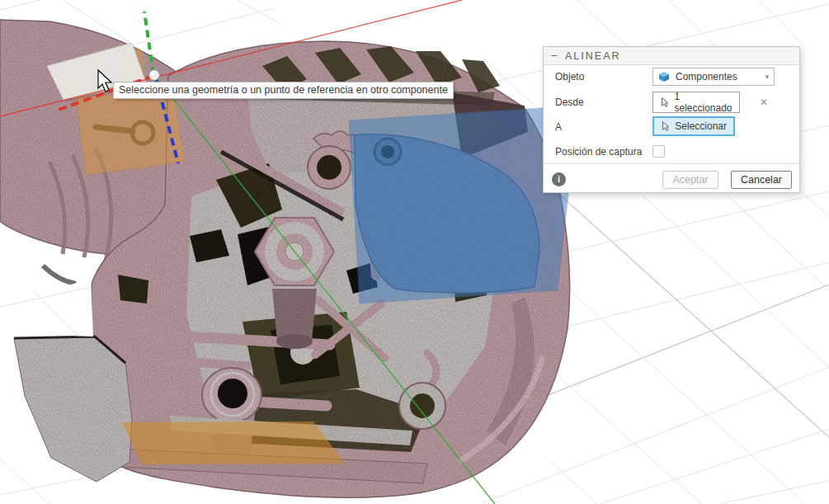 This screenshot has width=829, height=504. Describe the element at coordinates (73, 409) in the screenshot. I see `left-slab` at that location.